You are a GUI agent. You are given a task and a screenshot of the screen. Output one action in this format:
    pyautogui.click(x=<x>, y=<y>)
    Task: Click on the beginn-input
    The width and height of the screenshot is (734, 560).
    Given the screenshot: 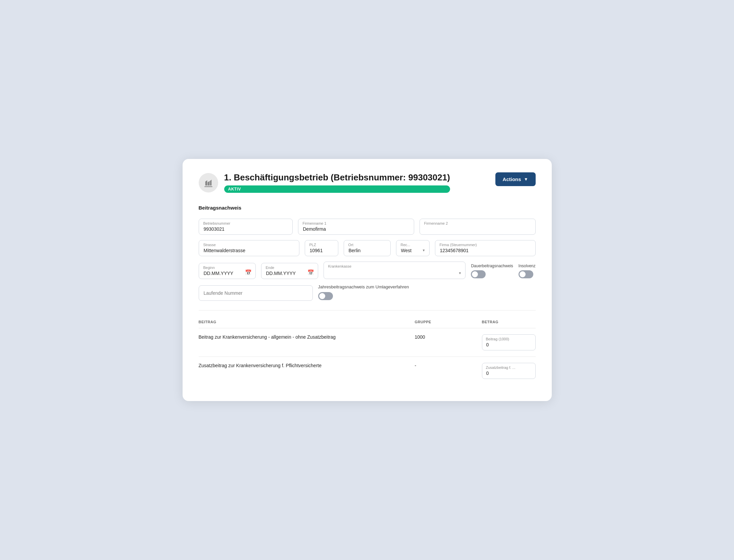 What is the action you would take?
    pyautogui.click(x=227, y=271)
    